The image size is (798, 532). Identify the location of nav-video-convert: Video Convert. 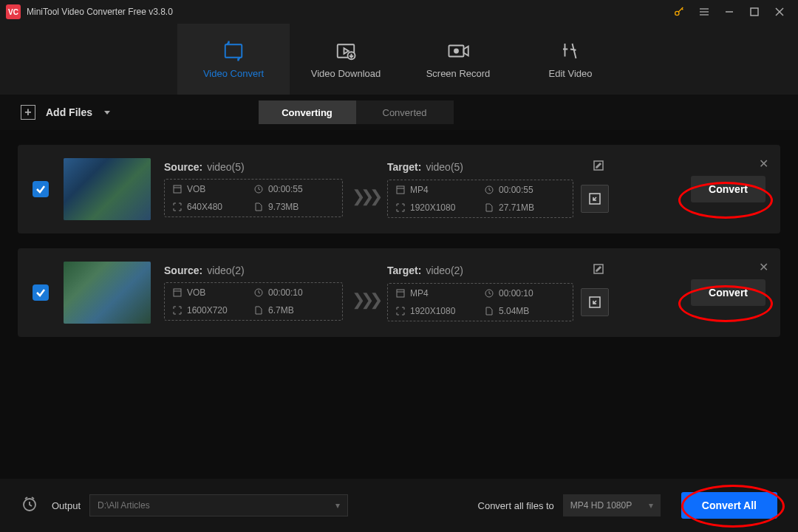
(233, 59).